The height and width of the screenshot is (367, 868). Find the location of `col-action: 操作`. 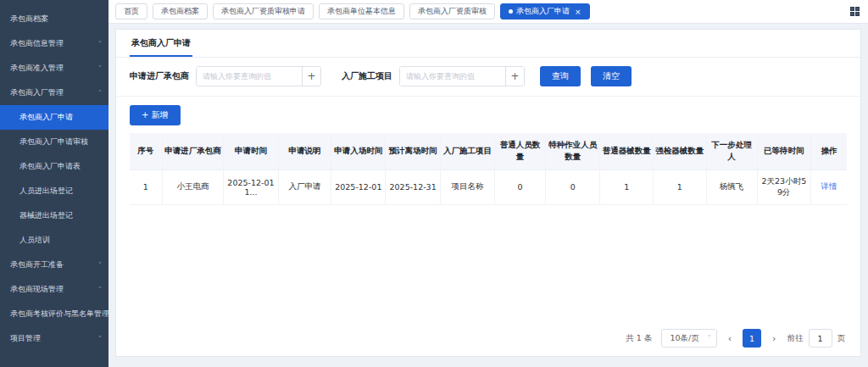

col-action: 操作 is located at coordinates (829, 151).